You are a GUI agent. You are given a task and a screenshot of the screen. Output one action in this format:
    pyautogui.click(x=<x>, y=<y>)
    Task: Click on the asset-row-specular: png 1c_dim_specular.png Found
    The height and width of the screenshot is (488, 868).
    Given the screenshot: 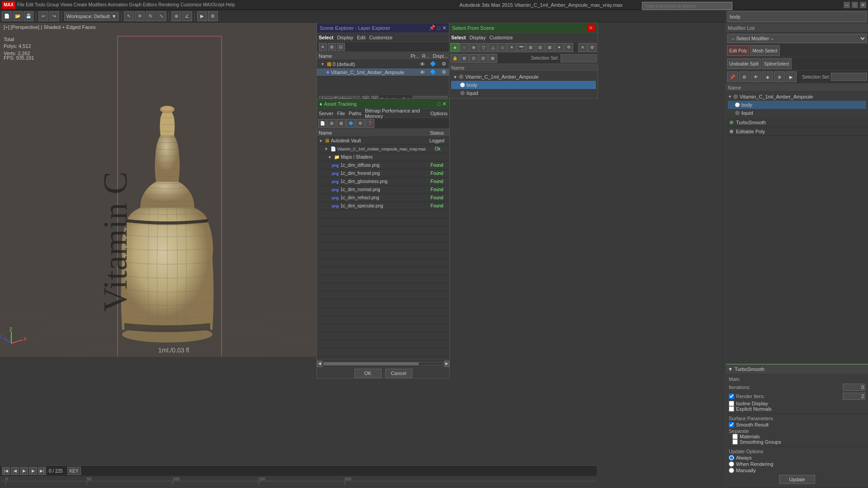 What is the action you would take?
    pyautogui.click(x=383, y=206)
    